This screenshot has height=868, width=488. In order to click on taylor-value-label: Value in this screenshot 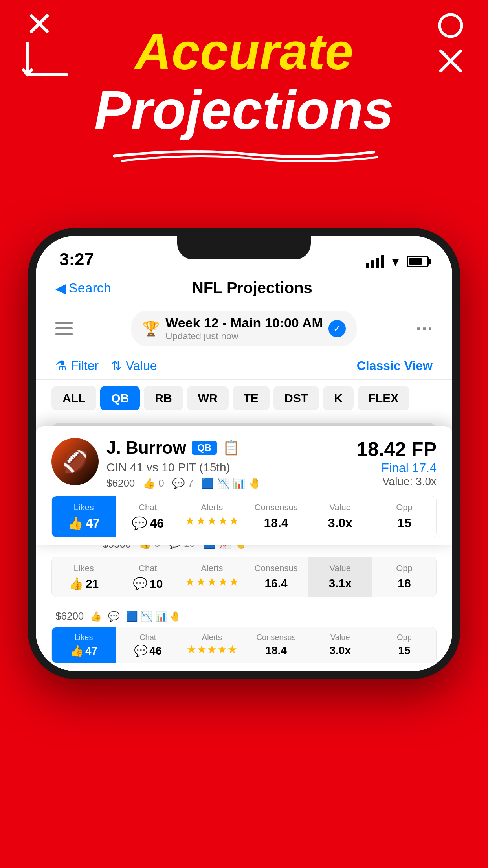, I will do `click(340, 568)`.